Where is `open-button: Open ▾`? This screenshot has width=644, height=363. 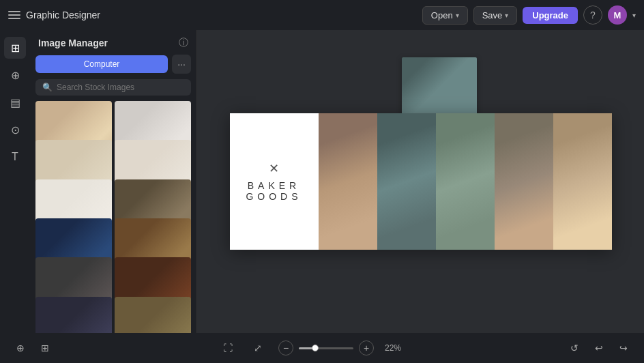 open-button: Open ▾ is located at coordinates (445, 15).